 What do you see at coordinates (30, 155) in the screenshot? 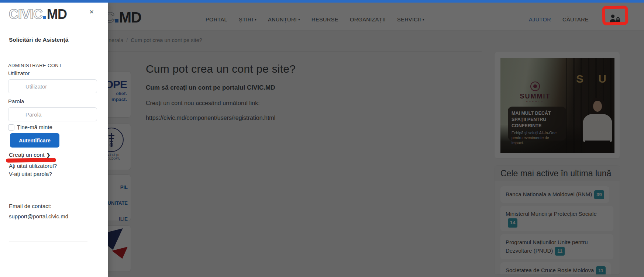
I see `create-account-link: Creați un cont❯` at bounding box center [30, 155].